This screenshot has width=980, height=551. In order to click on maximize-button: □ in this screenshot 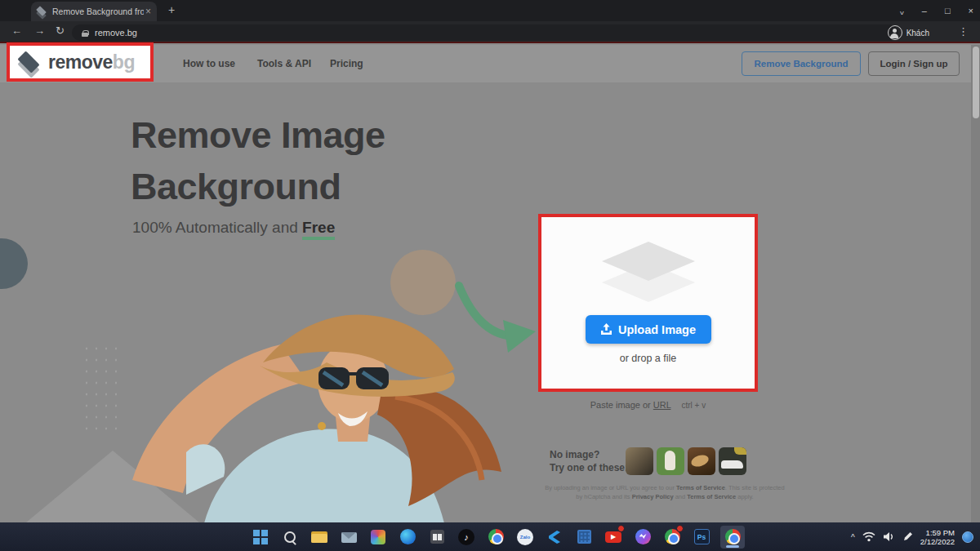, I will do `click(947, 11)`.